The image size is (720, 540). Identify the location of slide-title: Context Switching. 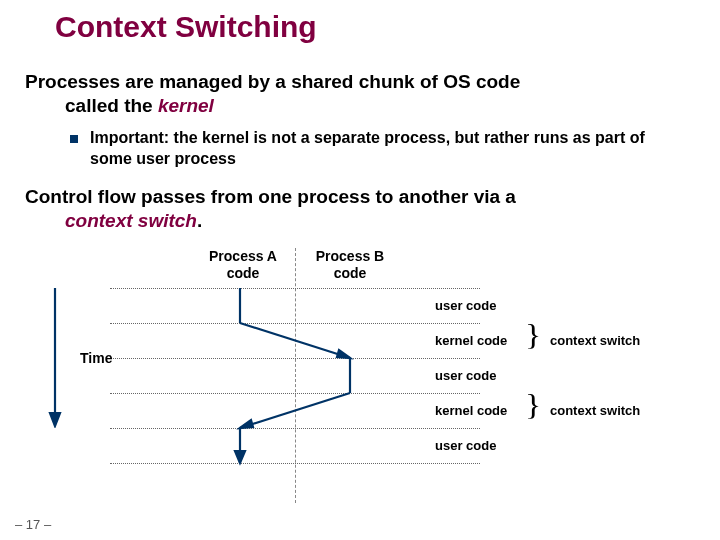
(186, 27).